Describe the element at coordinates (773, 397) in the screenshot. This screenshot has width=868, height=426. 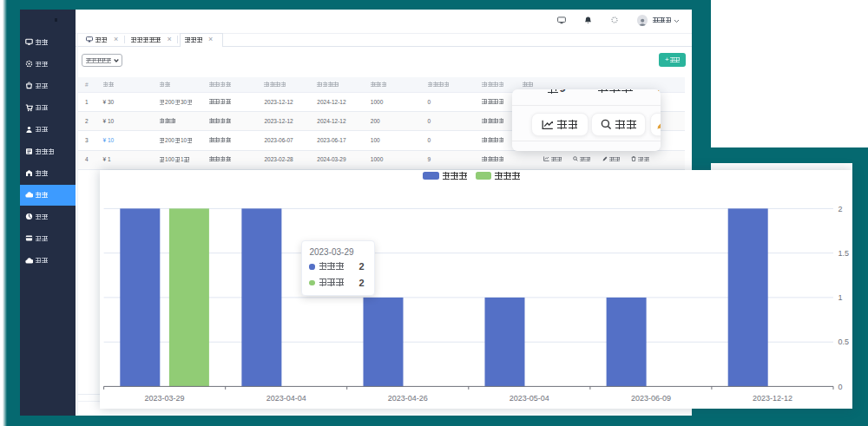
I see `svg-text: 2023-12-12` at that location.